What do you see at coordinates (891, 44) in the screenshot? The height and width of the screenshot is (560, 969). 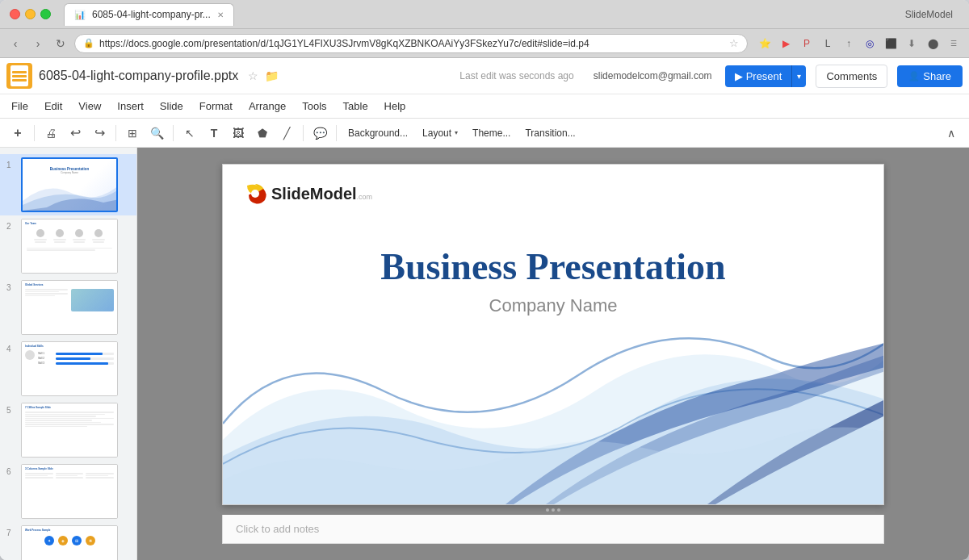 I see `extension-6-icon: ⬛` at bounding box center [891, 44].